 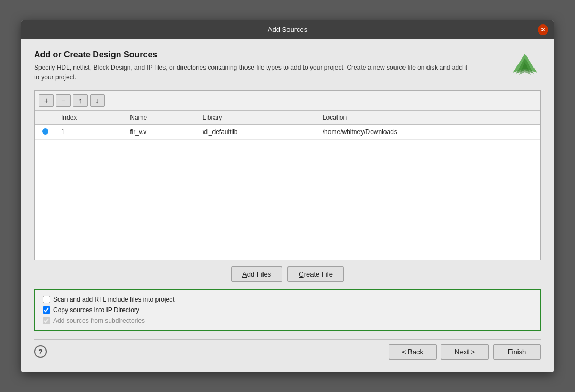 I want to click on title-bar: Add Sources ×, so click(x=288, y=30).